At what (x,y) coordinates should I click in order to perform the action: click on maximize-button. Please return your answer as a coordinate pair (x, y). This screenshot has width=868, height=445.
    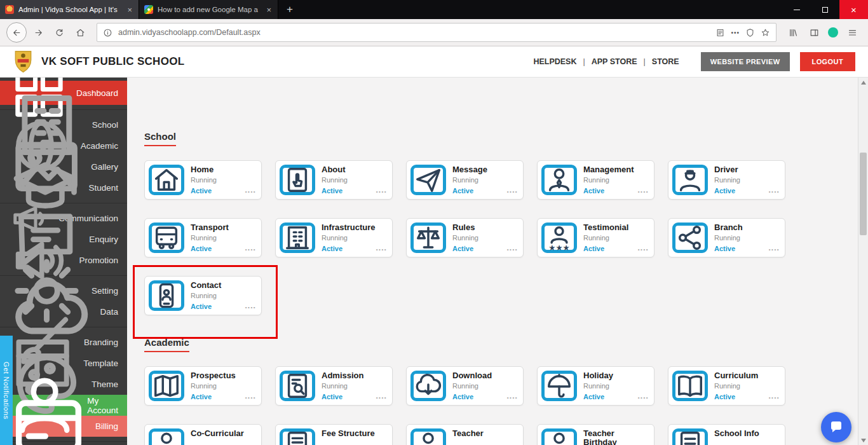
    Looking at the image, I should click on (825, 10).